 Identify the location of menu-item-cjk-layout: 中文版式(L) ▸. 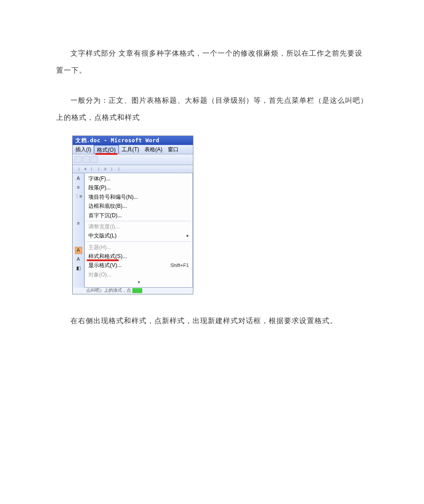
(139, 236).